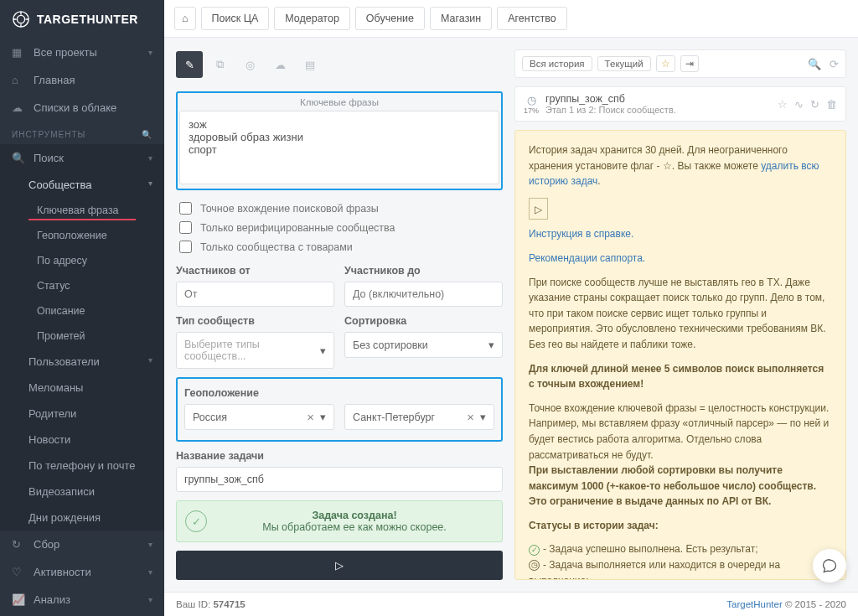 The height and width of the screenshot is (616, 858). Describe the element at coordinates (814, 104) in the screenshot. I see `refresh-icon: ↻` at that location.